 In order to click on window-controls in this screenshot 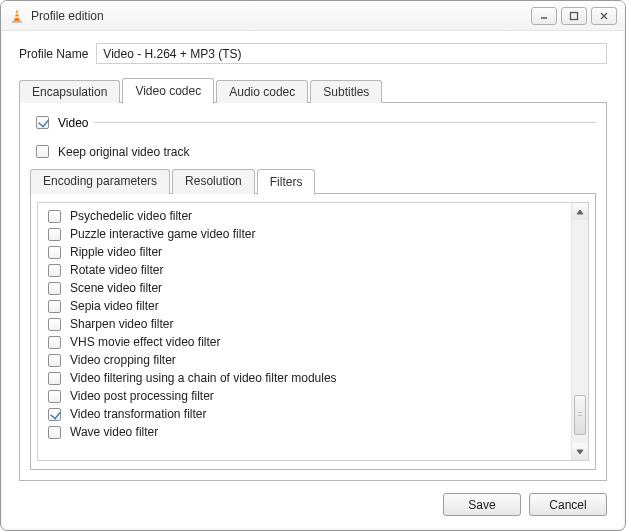, I will do `click(576, 16)`.